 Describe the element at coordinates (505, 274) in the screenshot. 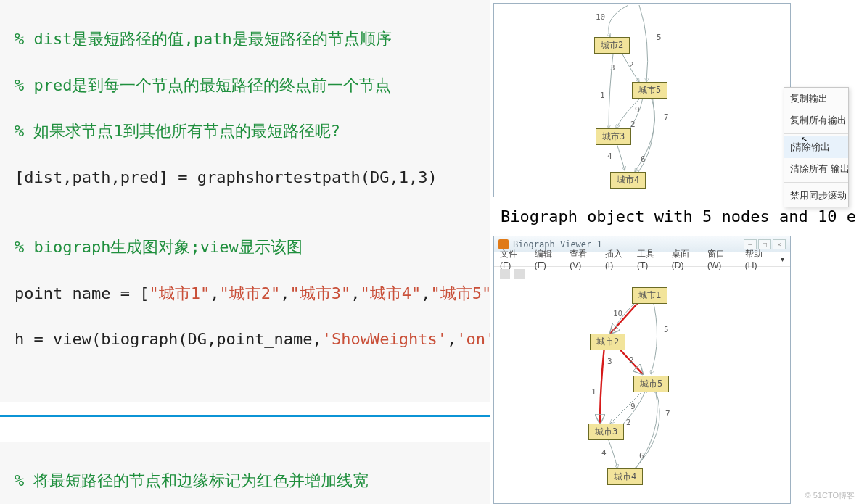

I see `toolbar-print-icon` at that location.